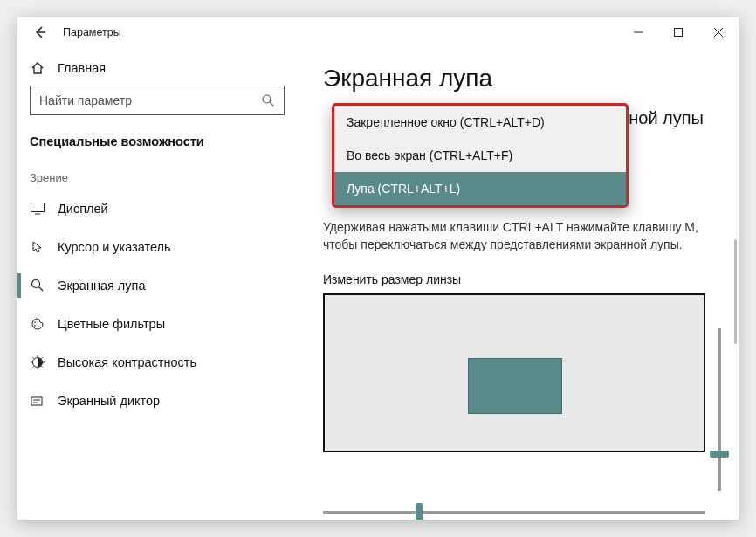 This screenshot has height=537, width=756. Describe the element at coordinates (515, 386) in the screenshot. I see `lens-rect` at that location.